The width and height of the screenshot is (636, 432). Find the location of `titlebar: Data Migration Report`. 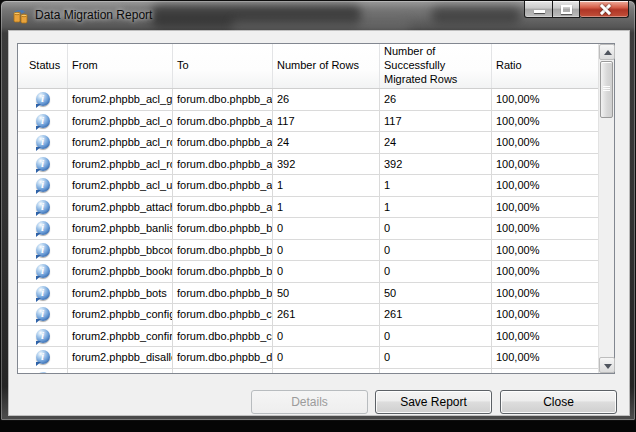

titlebar: Data Migration Report is located at coordinates (318, 16).